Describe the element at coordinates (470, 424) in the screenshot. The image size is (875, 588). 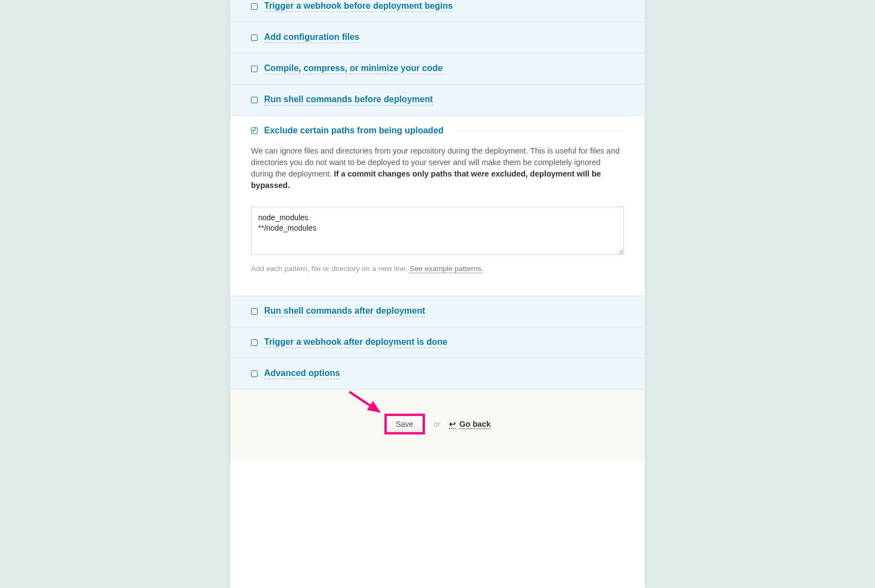
I see `go-back-link: ↩ Go back` at that location.